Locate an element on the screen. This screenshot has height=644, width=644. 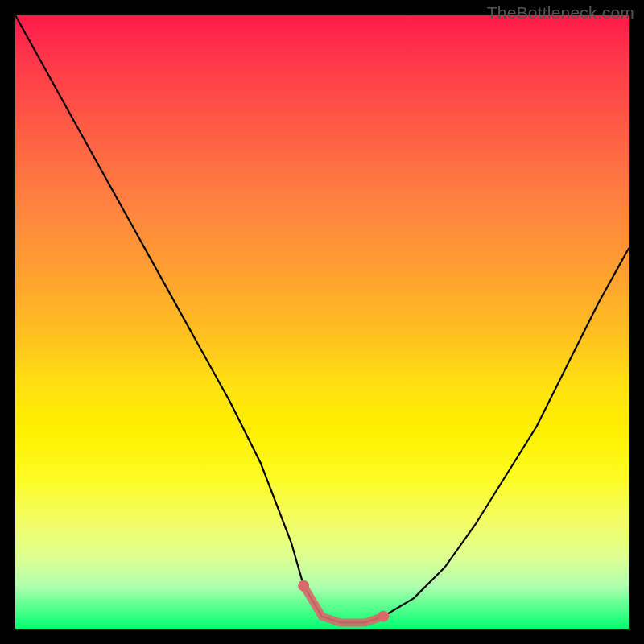
watermark-text: TheBottleneck.com is located at coordinates (560, 13).